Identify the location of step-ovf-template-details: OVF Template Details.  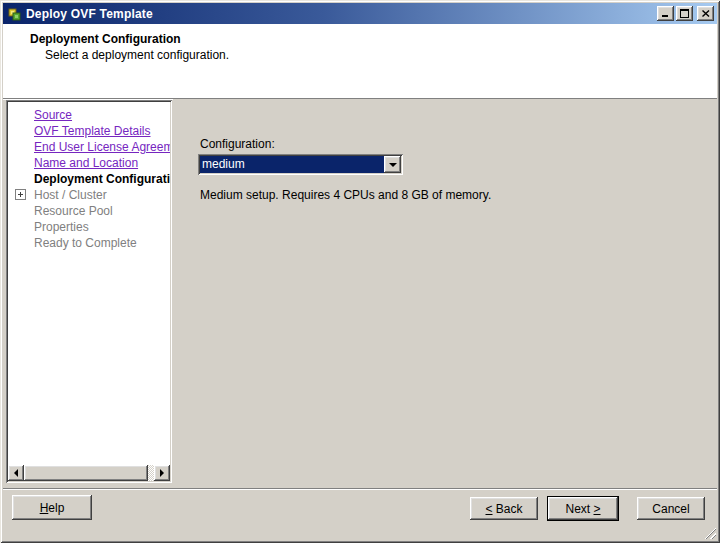
(89, 131).